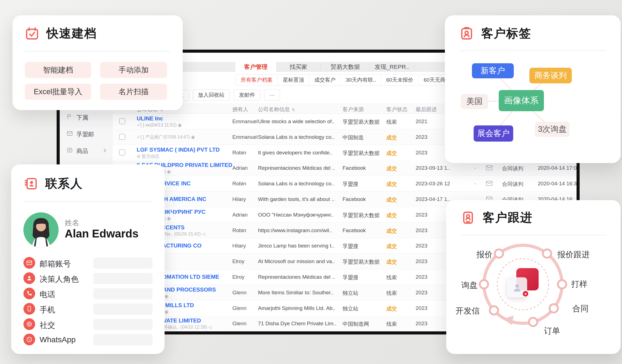 This screenshot has height=364, width=622. I want to click on tab-1: 客户管理, so click(256, 67).